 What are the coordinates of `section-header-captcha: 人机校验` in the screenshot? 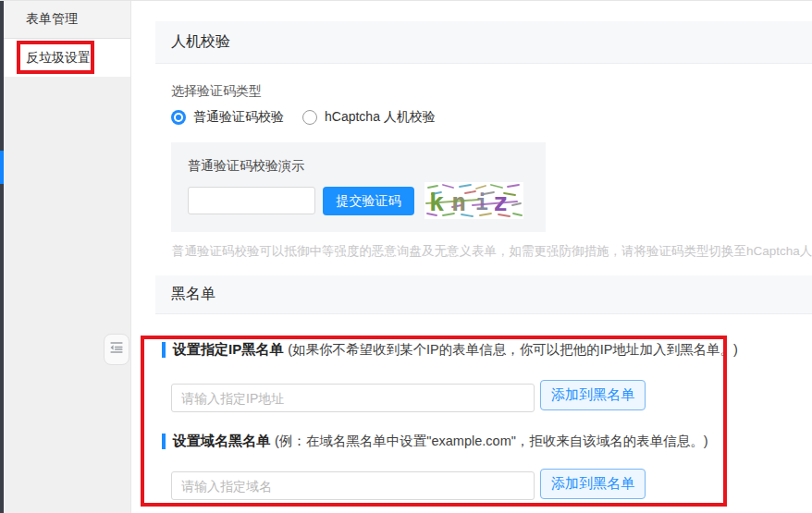 It's located at (484, 43).